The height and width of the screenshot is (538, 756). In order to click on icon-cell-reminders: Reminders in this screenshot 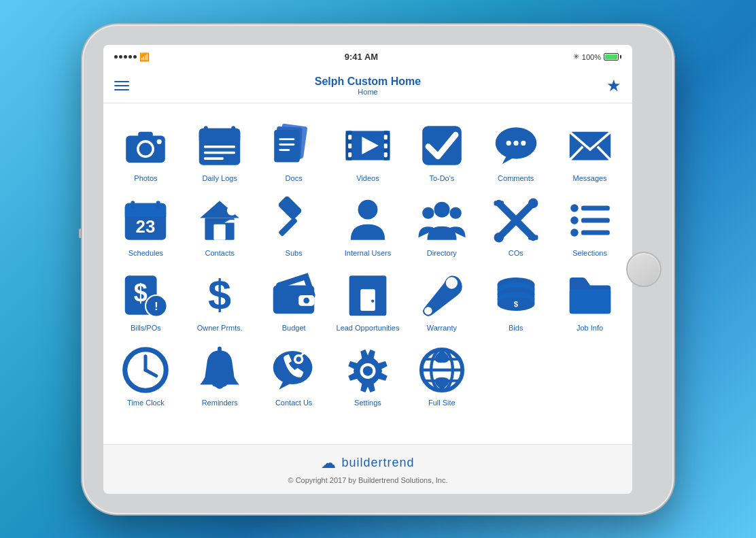, I will do `click(220, 376)`.